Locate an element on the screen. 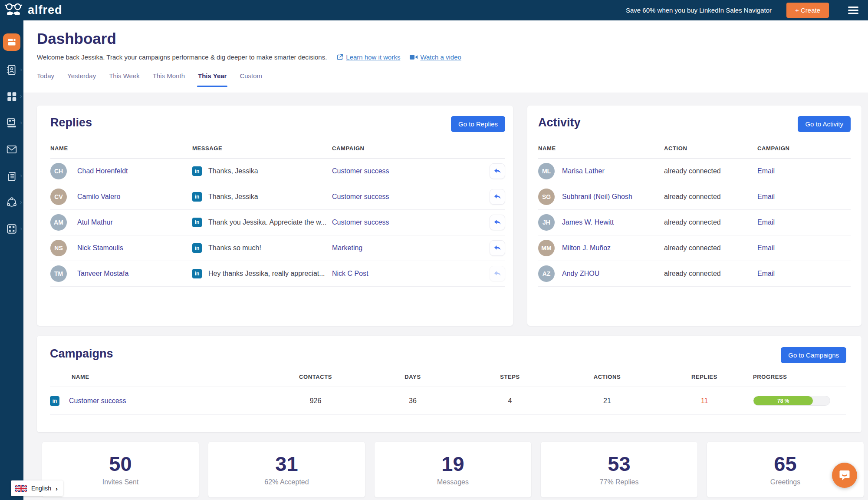 The image size is (868, 500). campaign-link: Nick C Post is located at coordinates (403, 274).